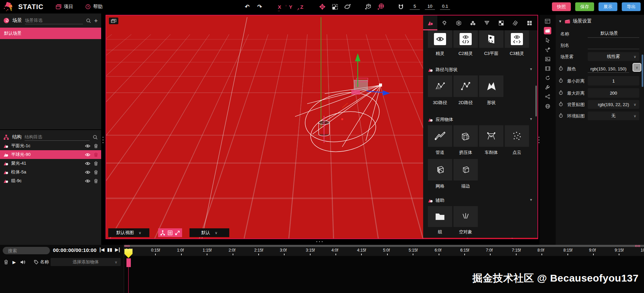 This screenshot has width=644, height=293. I want to click on section-header-helpers: 辅助, so click(436, 200).